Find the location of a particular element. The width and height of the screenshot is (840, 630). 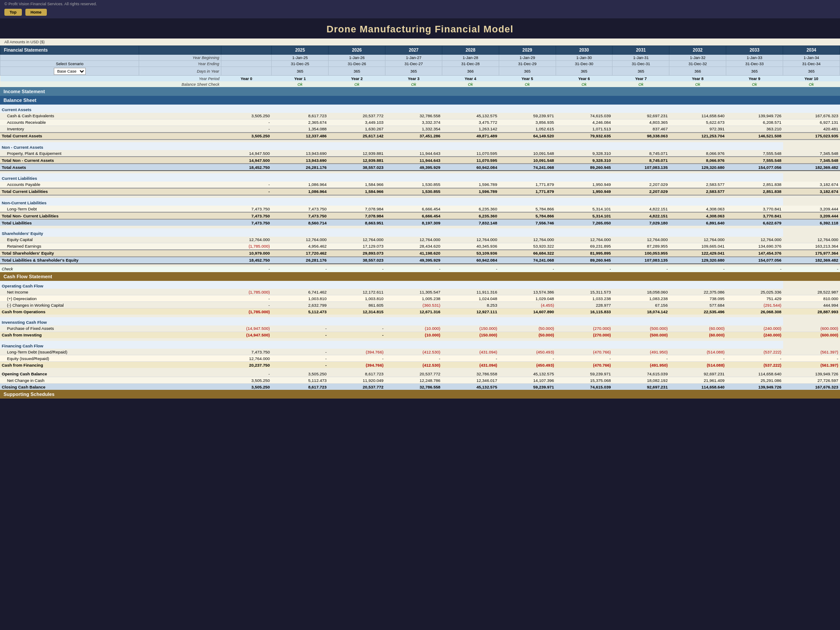

ni-2034: 28,522.987 is located at coordinates (812, 292).